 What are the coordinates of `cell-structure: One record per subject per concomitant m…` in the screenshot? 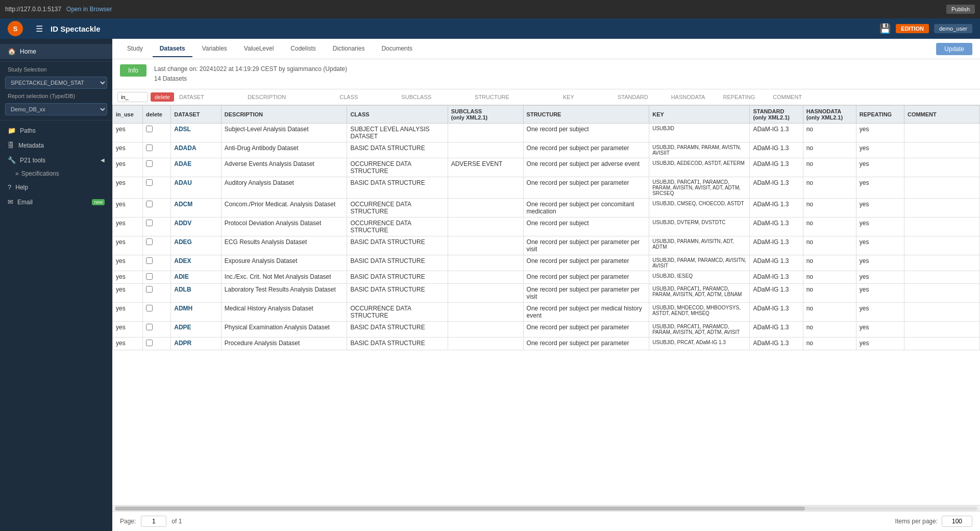 It's located at (586, 208).